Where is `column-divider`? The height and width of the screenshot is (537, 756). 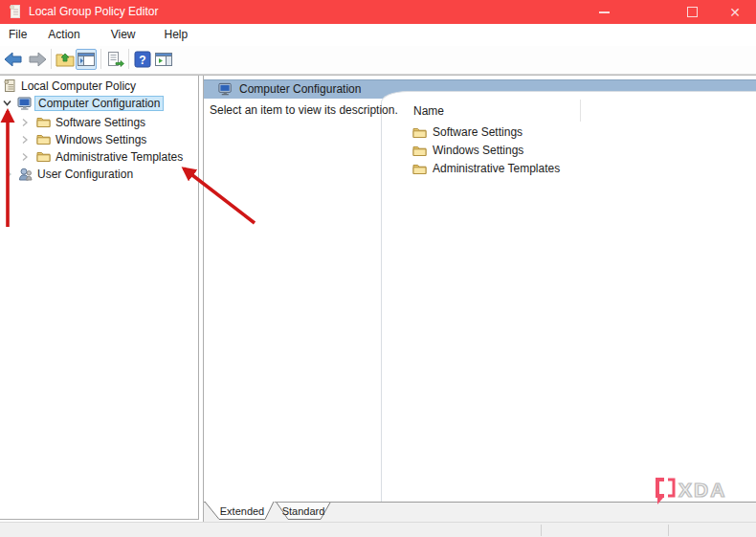 column-divider is located at coordinates (580, 111).